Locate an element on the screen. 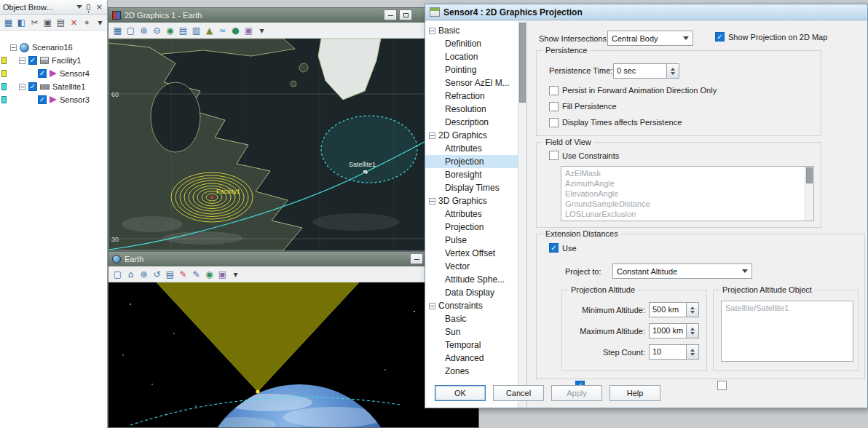 The width and height of the screenshot is (868, 428). nav-item: Vector is located at coordinates (476, 266).